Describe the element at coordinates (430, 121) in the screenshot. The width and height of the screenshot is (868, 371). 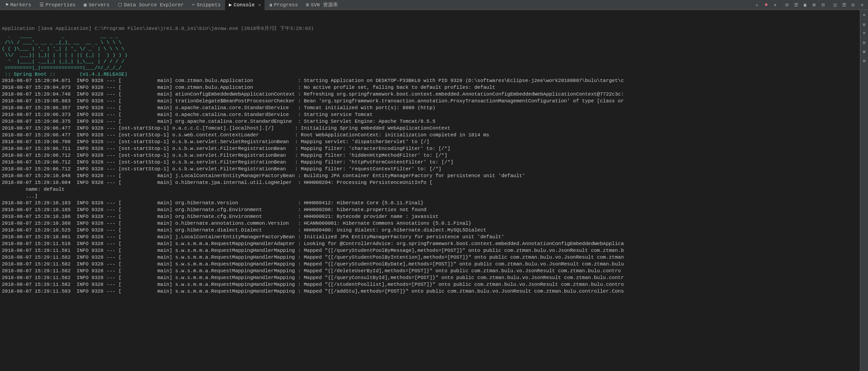
I see `log-entry: 2018-08-07 15:29:06.375 INFO 9328 --- [ …` at that location.